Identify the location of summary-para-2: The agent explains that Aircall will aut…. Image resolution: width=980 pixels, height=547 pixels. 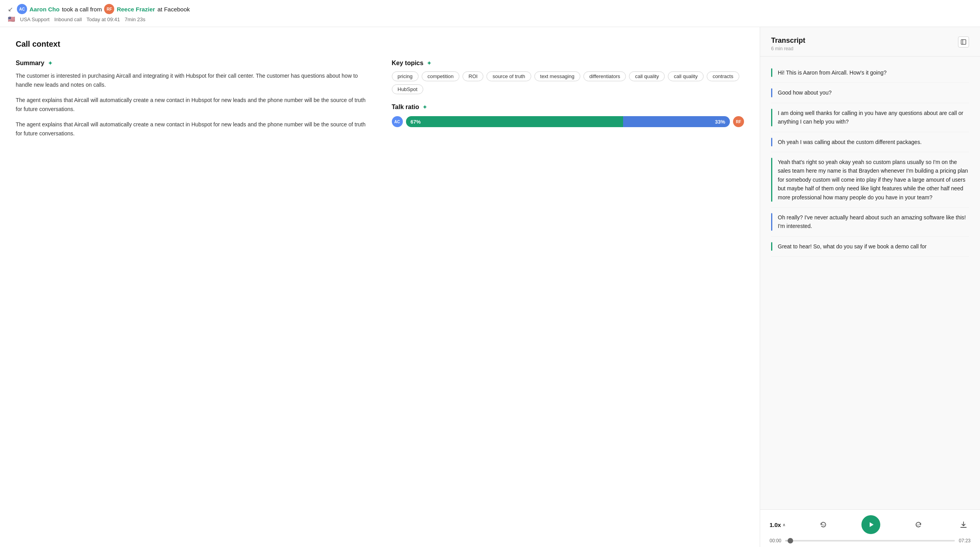
(192, 105).